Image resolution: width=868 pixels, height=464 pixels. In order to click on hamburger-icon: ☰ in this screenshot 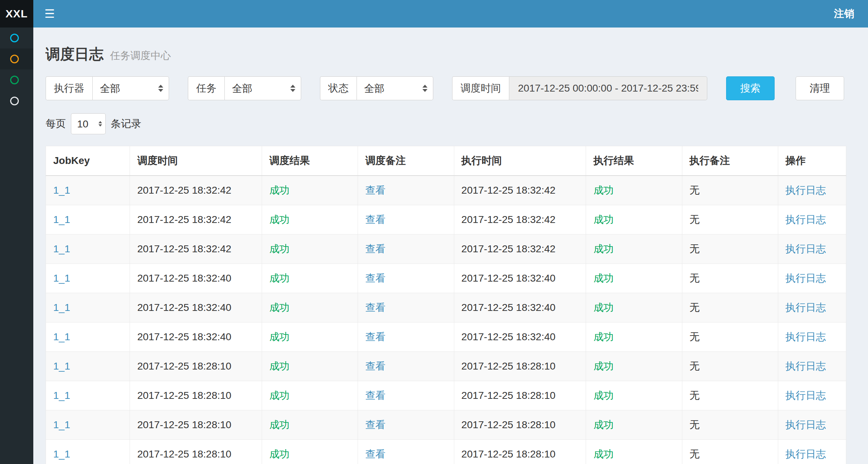, I will do `click(50, 14)`.